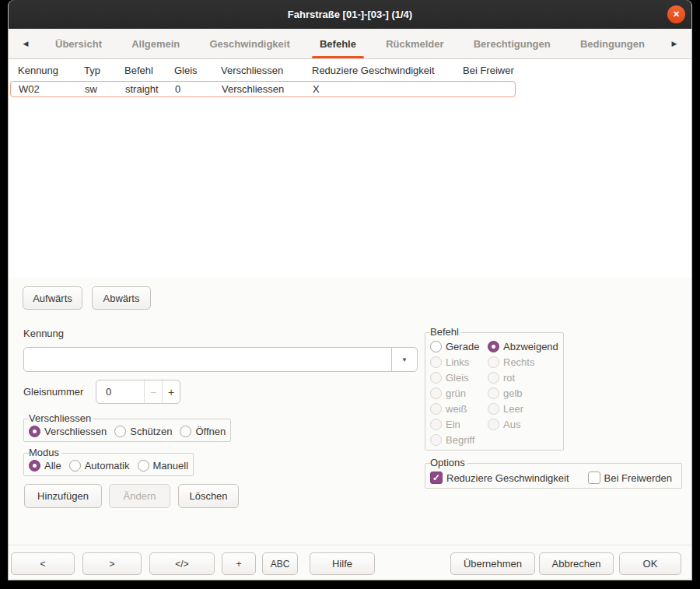 The width and height of the screenshot is (700, 589). What do you see at coordinates (45, 465) in the screenshot?
I see `radio-alle: Alle` at bounding box center [45, 465].